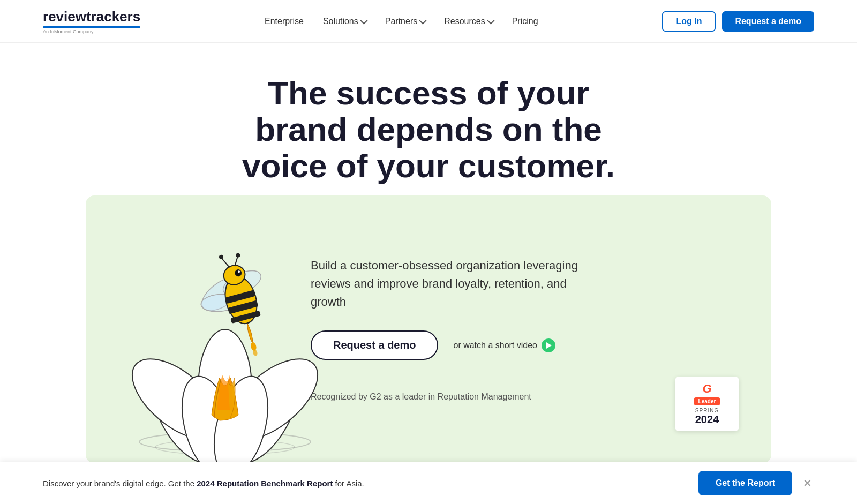 The width and height of the screenshot is (857, 504). What do you see at coordinates (491, 20) in the screenshot?
I see `resources-chevron-icon` at bounding box center [491, 20].